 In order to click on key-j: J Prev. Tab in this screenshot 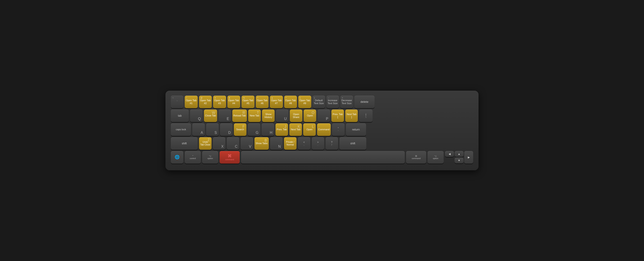, I will do `click(282, 130)`.